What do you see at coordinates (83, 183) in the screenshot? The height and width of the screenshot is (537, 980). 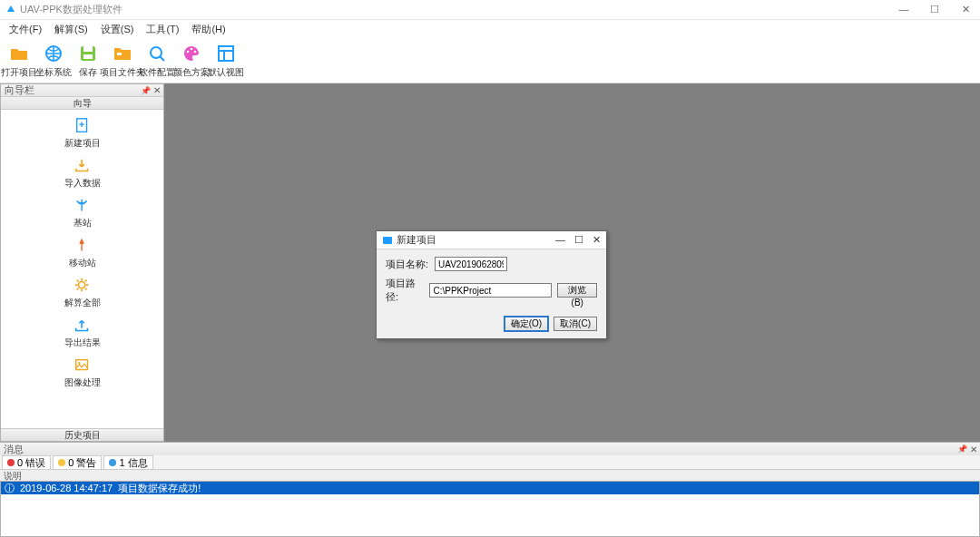 I see `wizard-label: 导入数据` at bounding box center [83, 183].